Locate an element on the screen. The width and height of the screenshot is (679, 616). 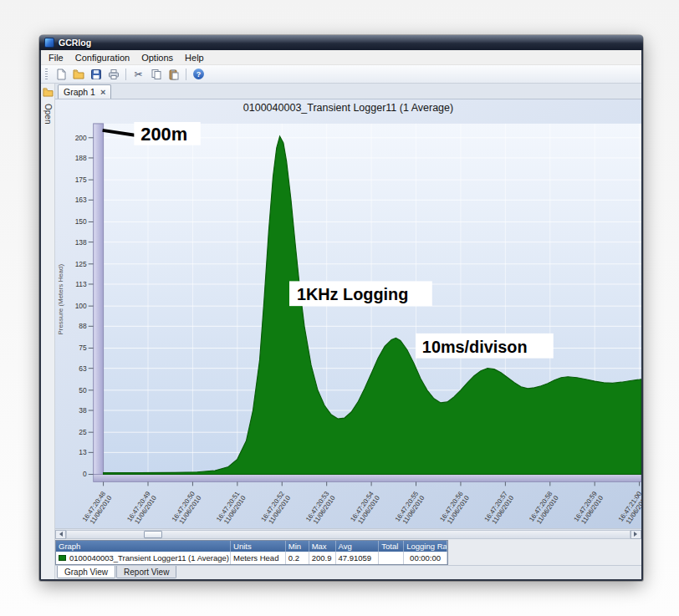
annotation-text: 1KHz Logging is located at coordinates (353, 294).